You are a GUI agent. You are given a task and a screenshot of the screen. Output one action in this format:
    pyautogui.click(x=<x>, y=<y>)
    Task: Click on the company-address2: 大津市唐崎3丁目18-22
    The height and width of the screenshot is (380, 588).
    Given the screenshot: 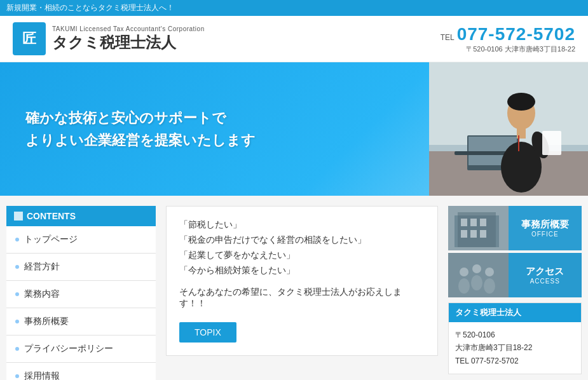 What is the action you would take?
    pyautogui.click(x=515, y=348)
    